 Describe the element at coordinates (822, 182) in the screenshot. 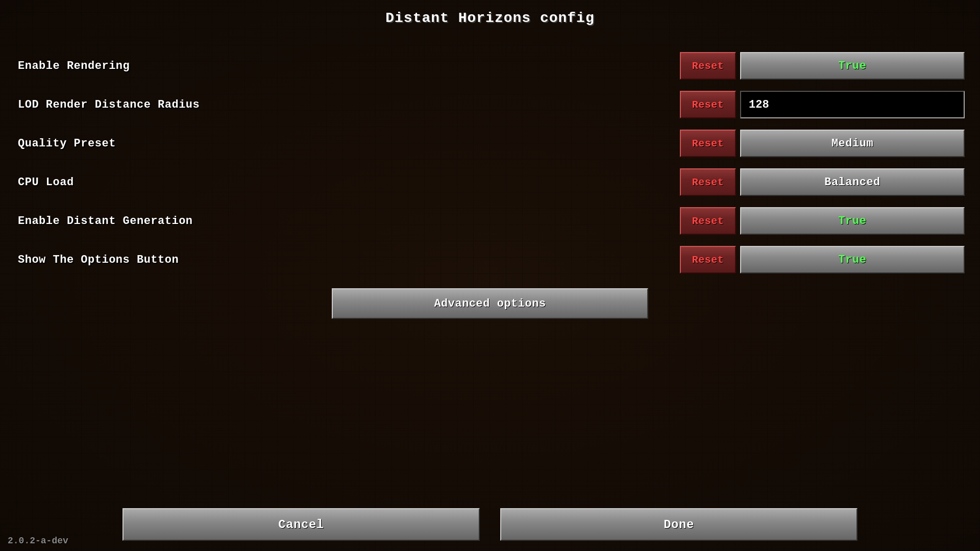

I see `controls-cpu-load: Reset Balanced` at that location.